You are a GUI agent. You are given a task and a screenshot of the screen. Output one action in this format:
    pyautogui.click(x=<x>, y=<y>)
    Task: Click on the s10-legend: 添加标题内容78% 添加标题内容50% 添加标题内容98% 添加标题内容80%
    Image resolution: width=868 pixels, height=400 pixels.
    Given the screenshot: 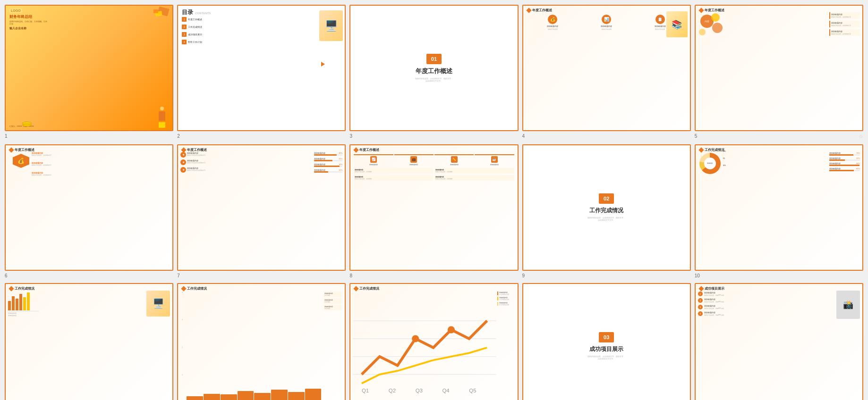 What is the action you would take?
    pyautogui.click(x=844, y=161)
    